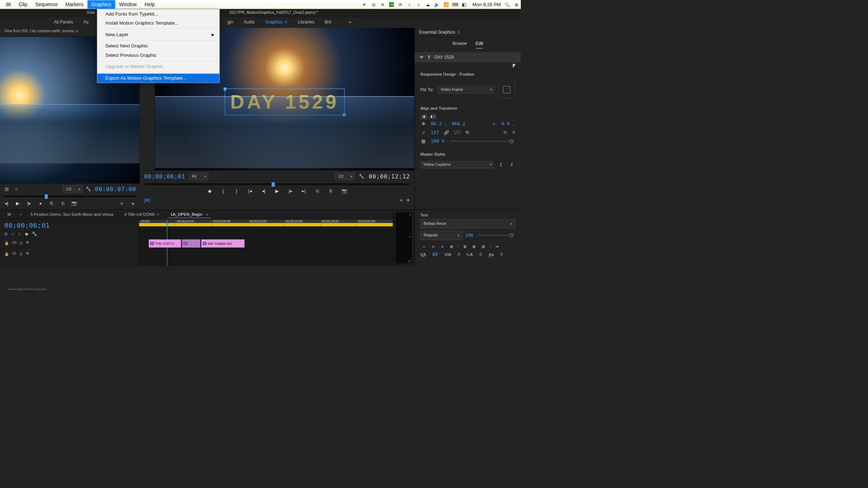  Describe the element at coordinates (418, 4) in the screenshot. I see `home-icon: ⌂` at that location.